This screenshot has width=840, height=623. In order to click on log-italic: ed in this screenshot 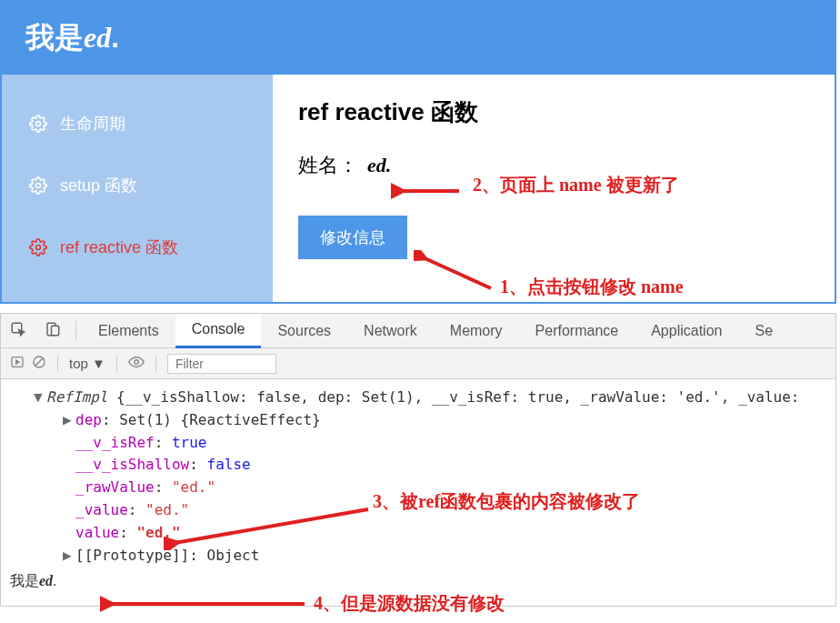, I will do `click(45, 580)`.